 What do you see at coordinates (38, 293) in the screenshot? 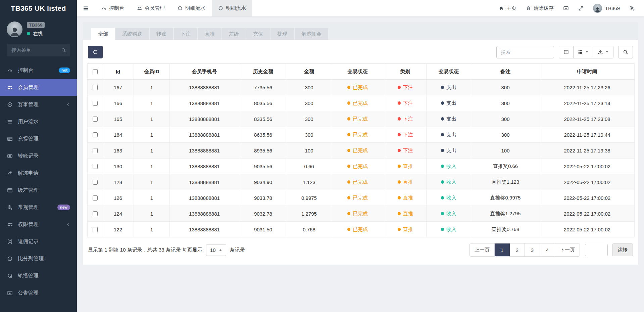
I see `sidebar-item-announcements: 公告管理` at bounding box center [38, 293].